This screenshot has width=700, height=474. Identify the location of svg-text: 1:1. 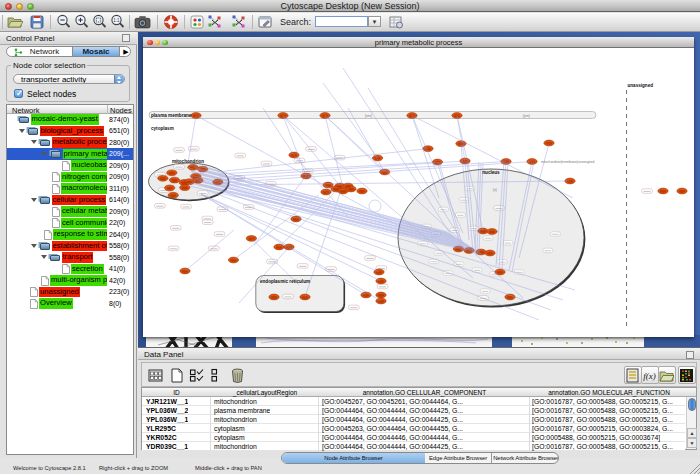
(116, 20).